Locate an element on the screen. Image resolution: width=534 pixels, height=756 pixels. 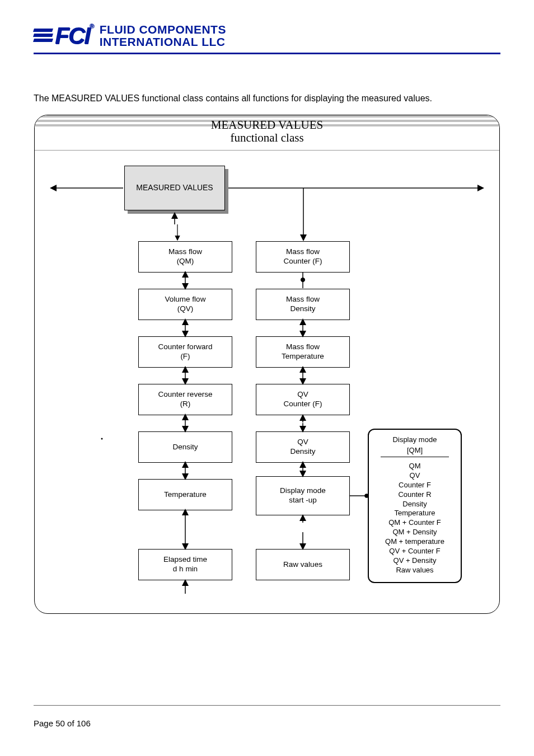
col1-box-4-l1: Density is located at coordinates (185, 448).